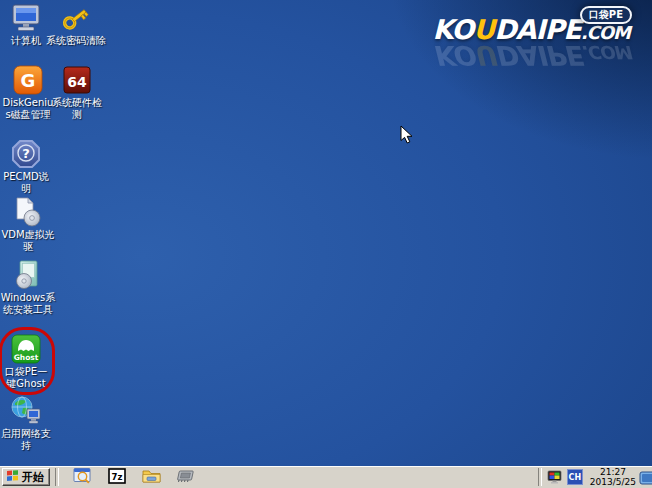 The height and width of the screenshot is (488, 652). Describe the element at coordinates (532, 42) in the screenshot. I see `koudaipe-logo: 口袋PE KOUDAIPE.COM KOUDAIPE.COM` at that location.